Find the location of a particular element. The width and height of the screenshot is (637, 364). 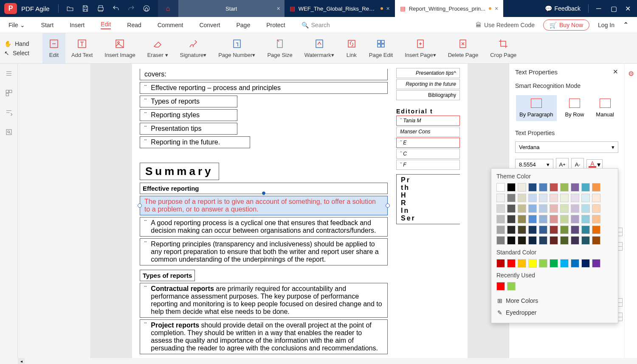

text-block: Effective reporting – process and princi… is located at coordinates (264, 88).